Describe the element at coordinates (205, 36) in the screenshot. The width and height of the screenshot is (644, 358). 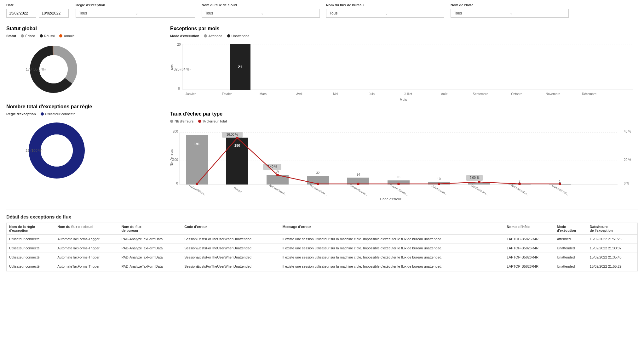
I see `attended-dot` at that location.